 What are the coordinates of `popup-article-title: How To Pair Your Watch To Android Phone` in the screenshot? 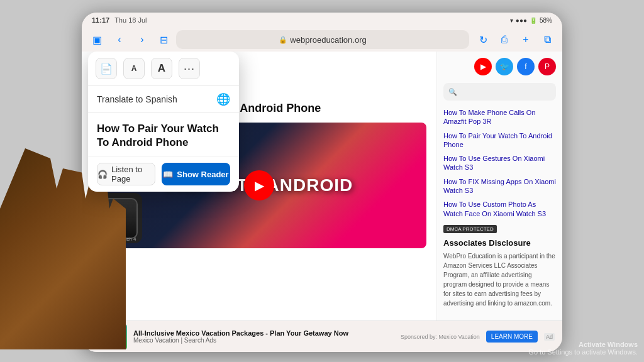 It's located at (164, 134).